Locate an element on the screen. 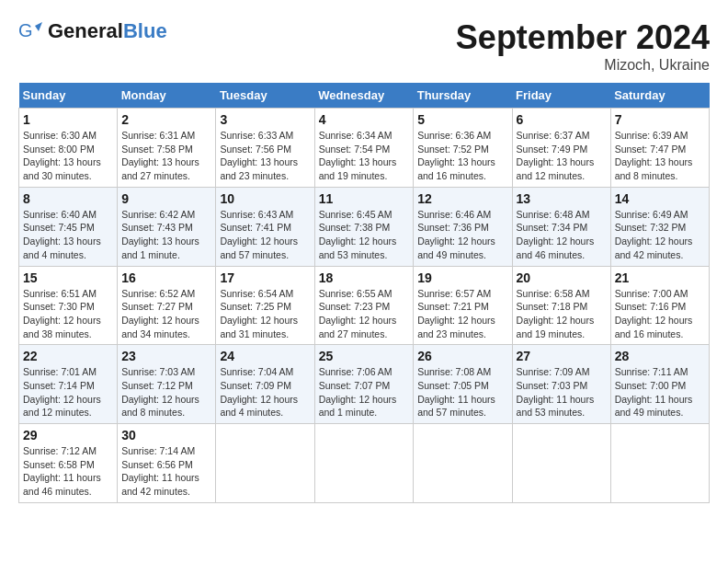  day-number: 6 is located at coordinates (562, 120).